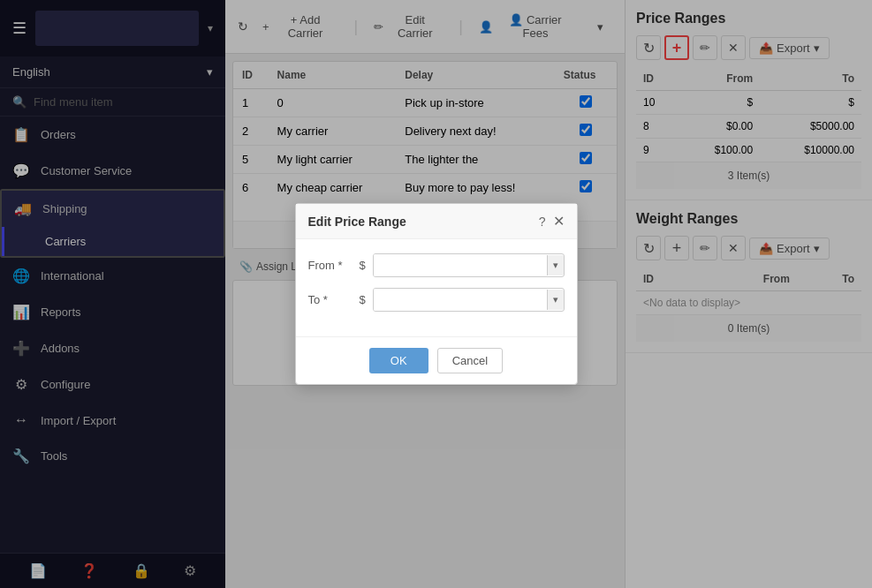  Describe the element at coordinates (460, 300) in the screenshot. I see `to-input` at that location.